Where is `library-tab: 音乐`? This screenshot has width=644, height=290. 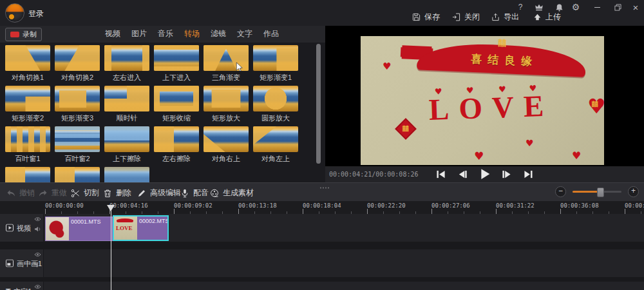 library-tab: 音乐 is located at coordinates (166, 34).